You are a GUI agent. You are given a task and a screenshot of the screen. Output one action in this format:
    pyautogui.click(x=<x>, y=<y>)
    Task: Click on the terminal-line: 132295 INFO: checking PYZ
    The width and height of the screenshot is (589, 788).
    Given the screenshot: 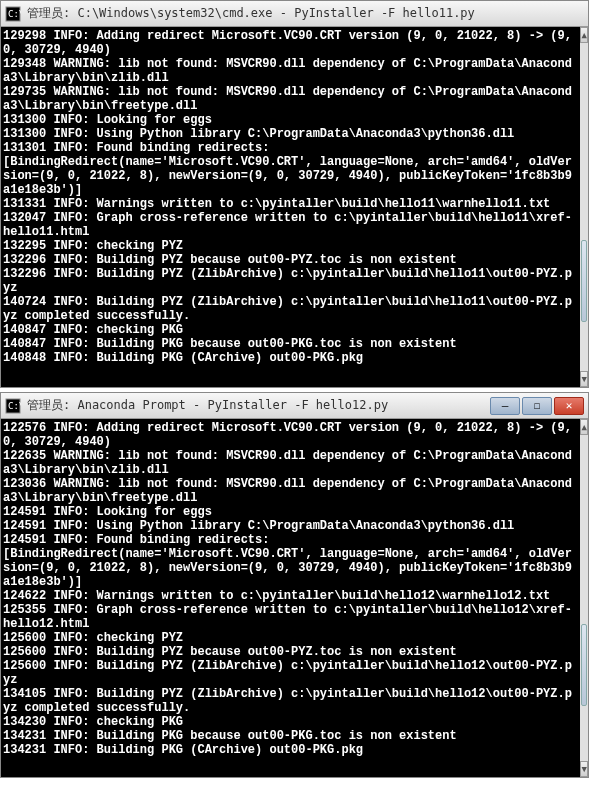 What is the action you would take?
    pyautogui.click(x=290, y=246)
    